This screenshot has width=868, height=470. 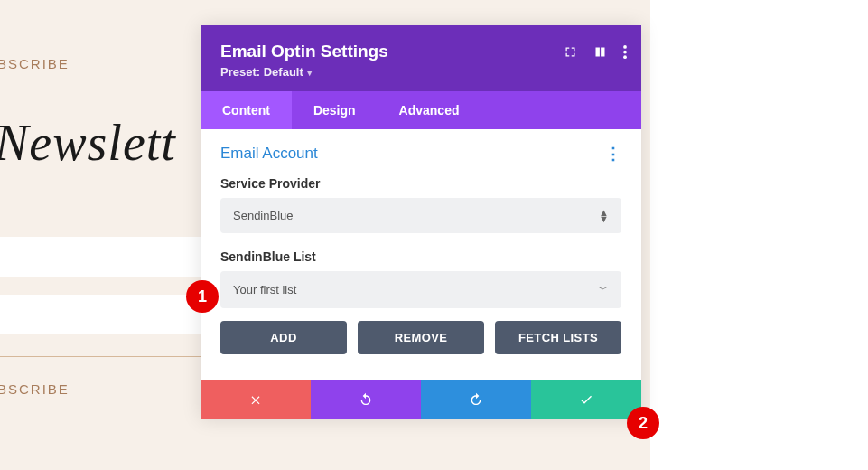 I want to click on list-action-row: ADD REMOVE FETCH LISTS, so click(x=421, y=338).